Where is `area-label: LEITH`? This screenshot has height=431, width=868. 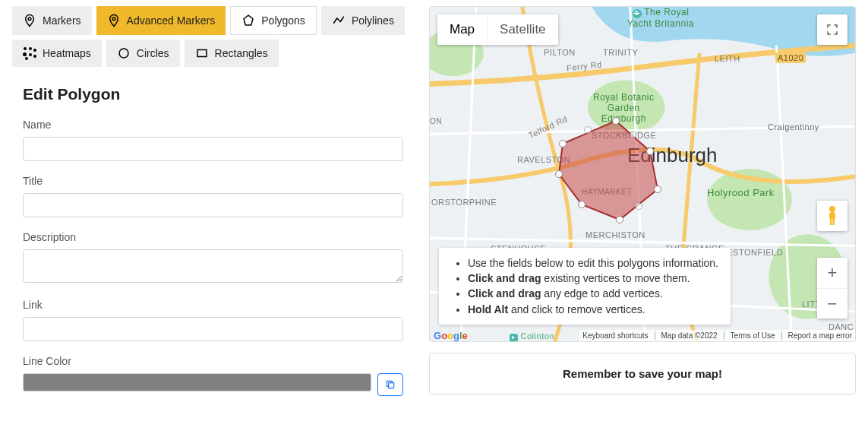 area-label: LEITH is located at coordinates (728, 59).